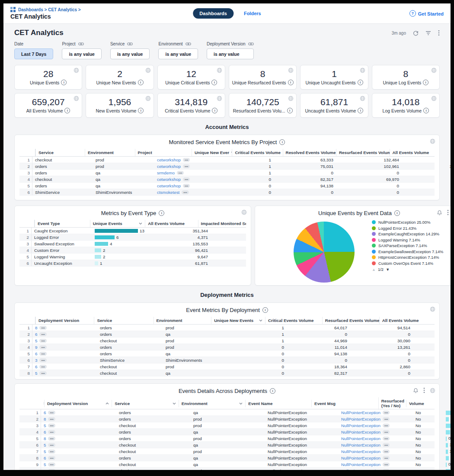  I want to click on kebab-menu-icon, so click(448, 212).